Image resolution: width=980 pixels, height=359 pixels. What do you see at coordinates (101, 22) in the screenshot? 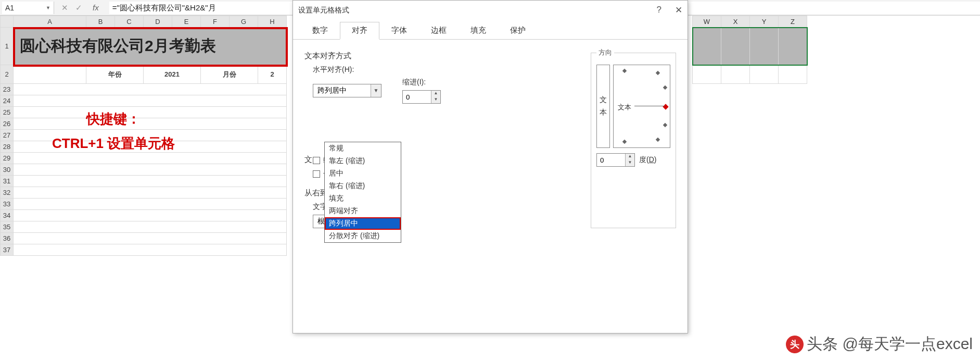
I see `col-header: B` at bounding box center [101, 22].